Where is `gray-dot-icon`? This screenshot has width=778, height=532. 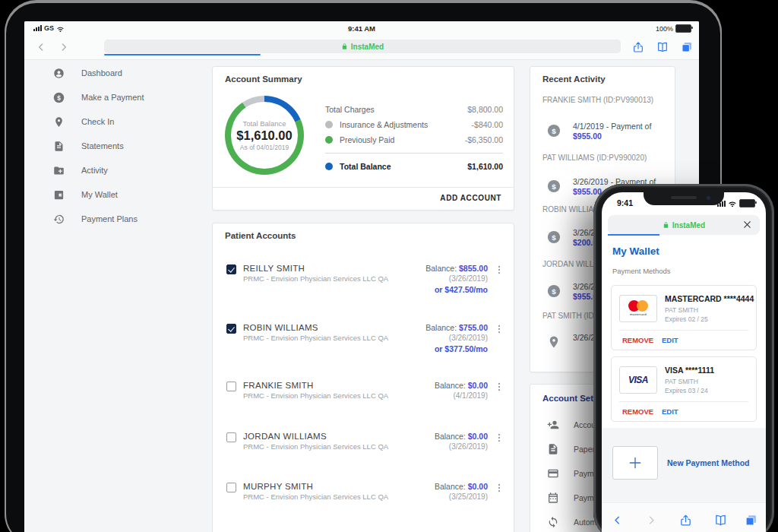
gray-dot-icon is located at coordinates (329, 125).